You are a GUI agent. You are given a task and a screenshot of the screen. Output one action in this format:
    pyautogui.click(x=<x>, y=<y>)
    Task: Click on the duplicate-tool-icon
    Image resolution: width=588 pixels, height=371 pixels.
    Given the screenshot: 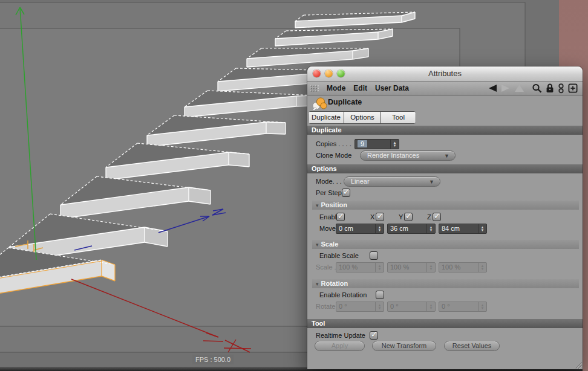 What is the action you would take?
    pyautogui.click(x=318, y=104)
    